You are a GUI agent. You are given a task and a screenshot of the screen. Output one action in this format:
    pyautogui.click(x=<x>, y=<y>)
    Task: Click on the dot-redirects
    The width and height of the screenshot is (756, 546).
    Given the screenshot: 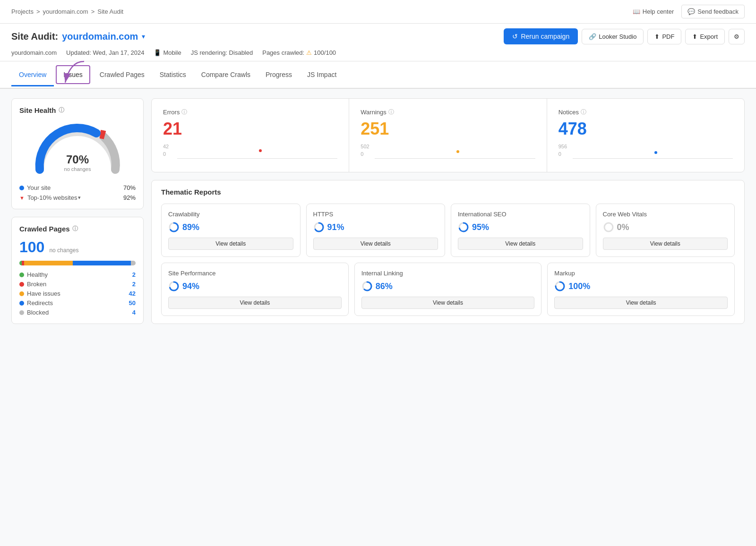 What is the action you would take?
    pyautogui.click(x=22, y=303)
    